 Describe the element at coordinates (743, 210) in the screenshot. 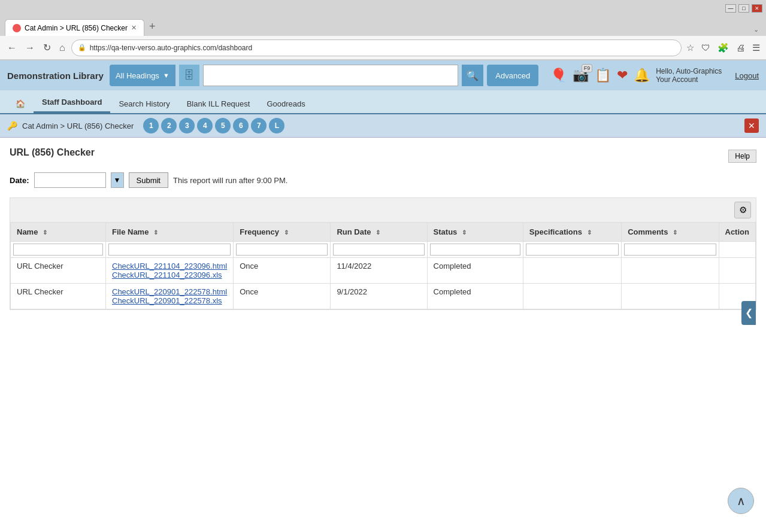

I see `gear-button: ⚙` at that location.